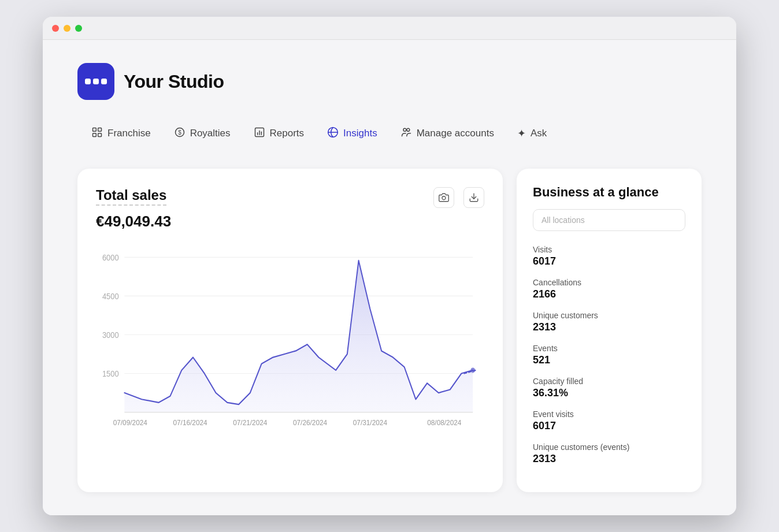 Image resolution: width=779 pixels, height=532 pixels. What do you see at coordinates (290, 198) in the screenshot?
I see `chart-header: Total sales` at bounding box center [290, 198].